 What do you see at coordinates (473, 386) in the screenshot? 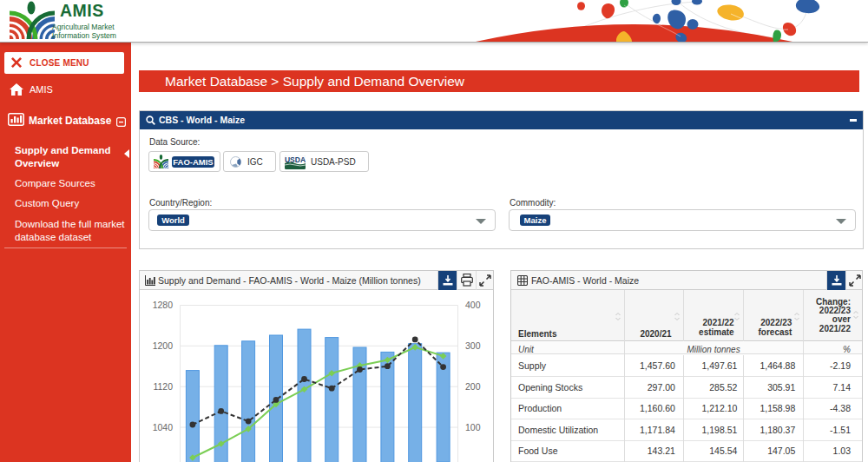
I see `svg-text: 200` at bounding box center [473, 386].